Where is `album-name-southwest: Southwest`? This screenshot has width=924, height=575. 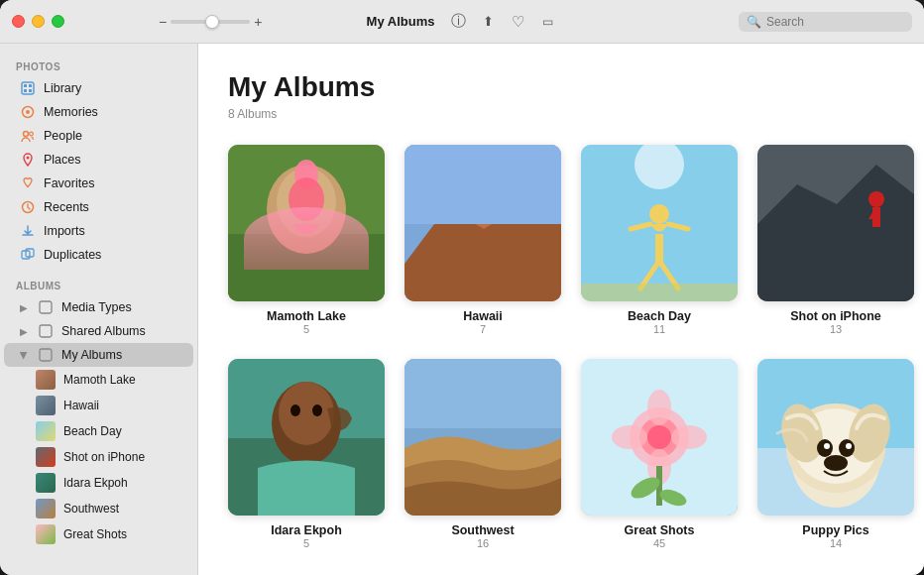 album-name-southwest: Southwest is located at coordinates (482, 530).